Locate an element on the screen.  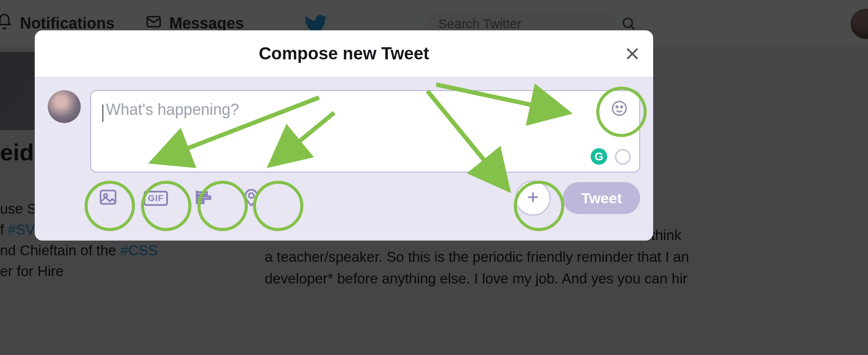
composer-avatar is located at coordinates (64, 107).